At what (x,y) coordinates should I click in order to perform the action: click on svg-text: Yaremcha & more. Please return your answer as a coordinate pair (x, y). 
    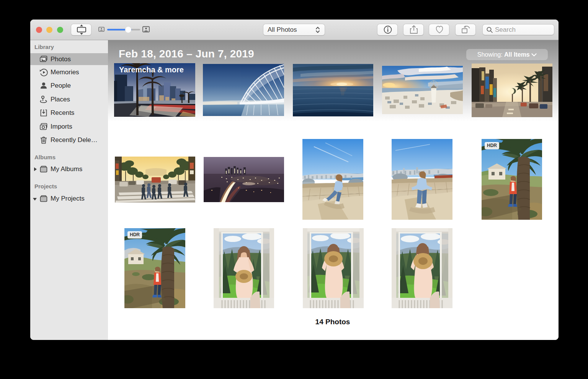
    Looking at the image, I should click on (152, 70).